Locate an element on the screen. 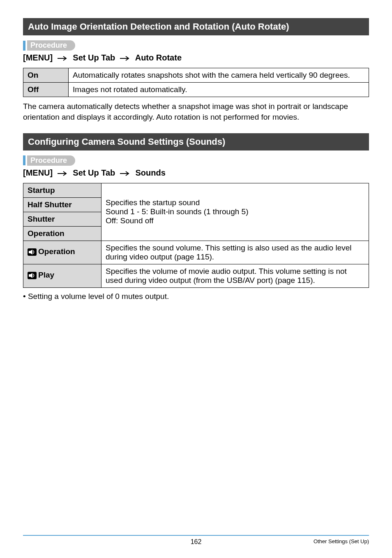  menu-part: Sounds is located at coordinates (150, 173).